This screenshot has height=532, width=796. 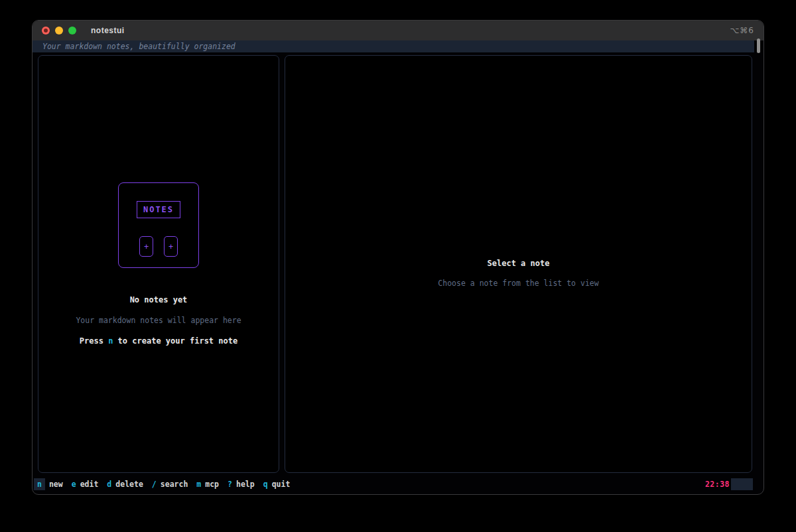 I want to click on statusbar: n new e edit d delete / search m mcp ? h…, so click(x=398, y=484).